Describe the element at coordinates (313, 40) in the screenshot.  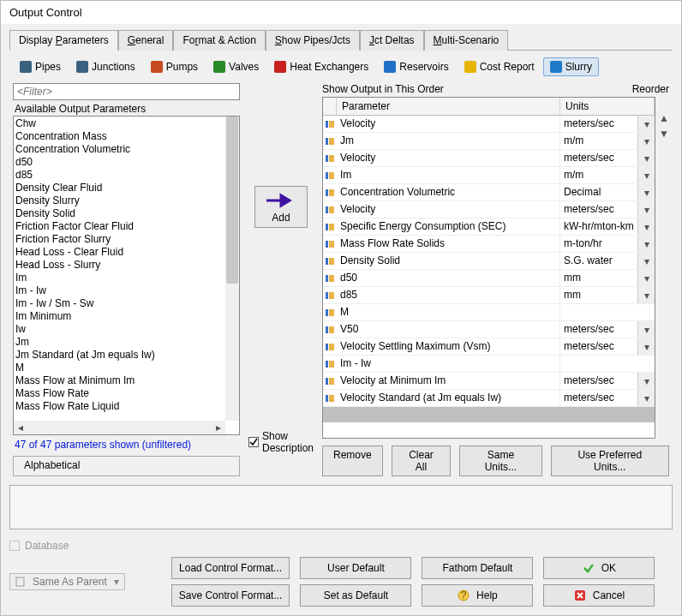
I see `tab-show-pipes-jcts: Show Pipes/Jcts` at that location.